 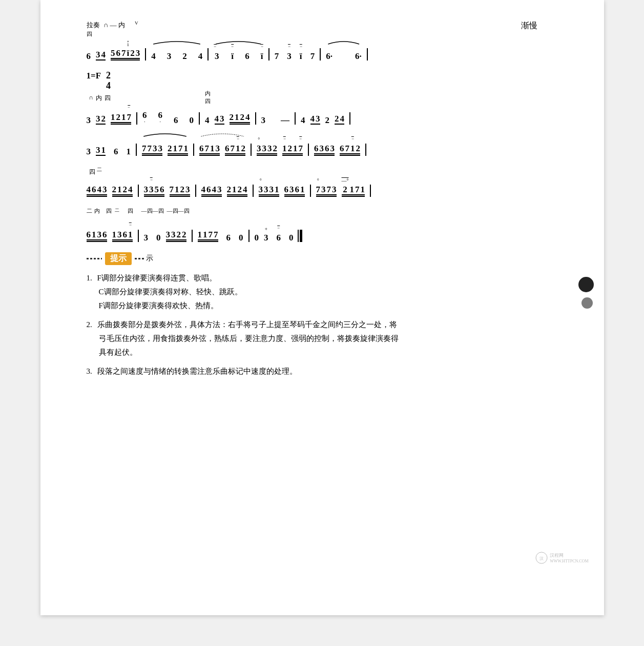 I want to click on hints-text-1b: C调部分旋律要演奏得对称、轻快、跳跃。, so click(x=171, y=292).